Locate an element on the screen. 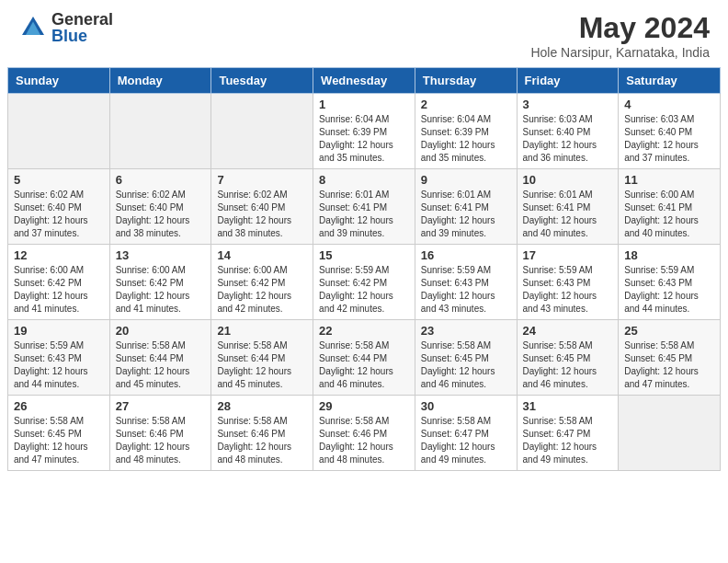 Image resolution: width=728 pixels, height=563 pixels. day-info: Sunrise: 6:00 AM Sunset: 6:41 PM Dayligh… is located at coordinates (669, 214).